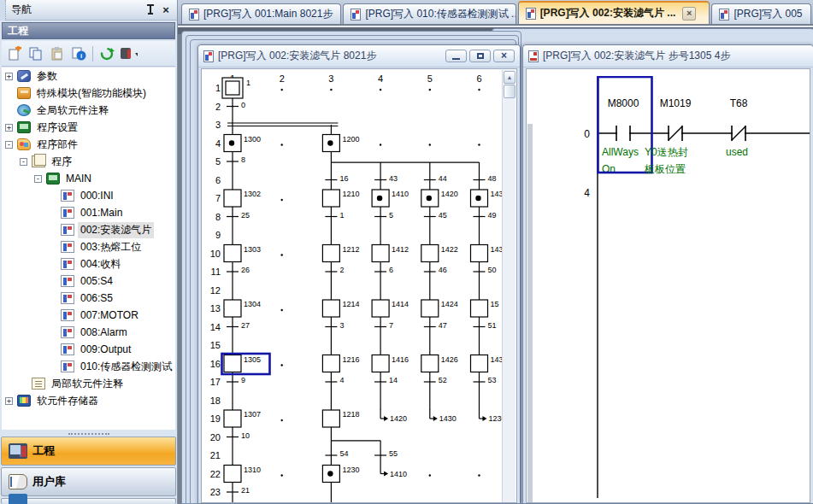 The image size is (813, 504). I want to click on tree-item-label: 008:Alarm, so click(104, 332).